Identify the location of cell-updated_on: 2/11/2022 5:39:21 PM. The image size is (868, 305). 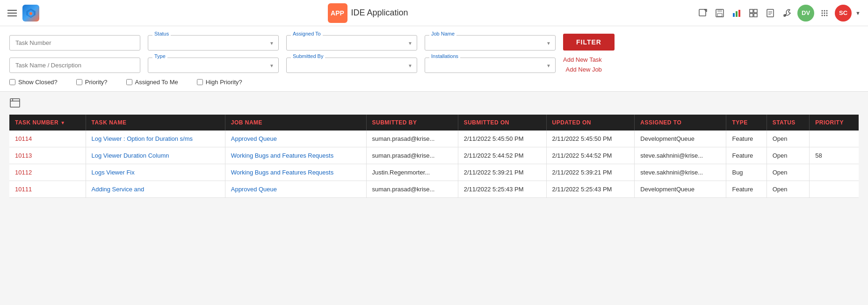
(590, 173).